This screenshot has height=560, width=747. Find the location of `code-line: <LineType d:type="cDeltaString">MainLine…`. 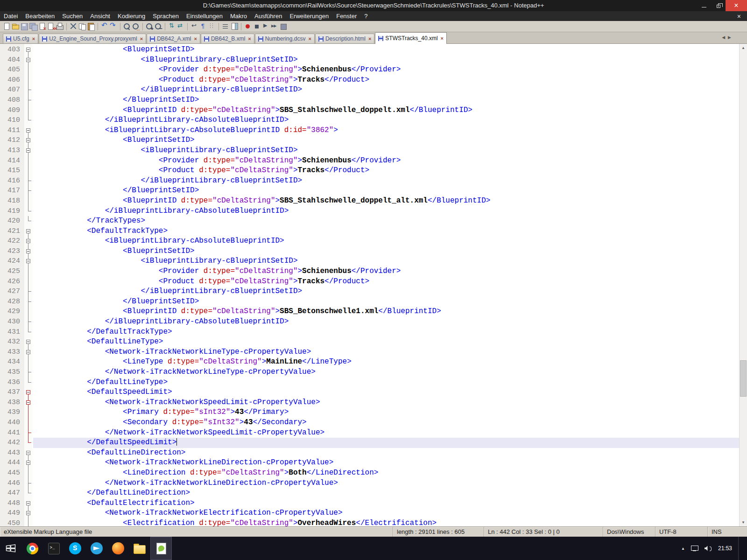

code-line: <LineType d:type="cDeltaString">MainLine… is located at coordinates (386, 362).